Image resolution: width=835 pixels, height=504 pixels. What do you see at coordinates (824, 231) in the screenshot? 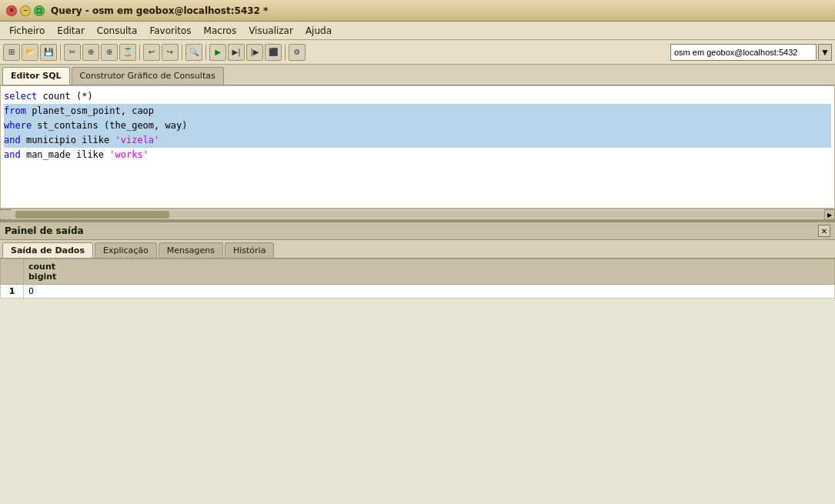
I see `output-close-button: ✕` at bounding box center [824, 231].